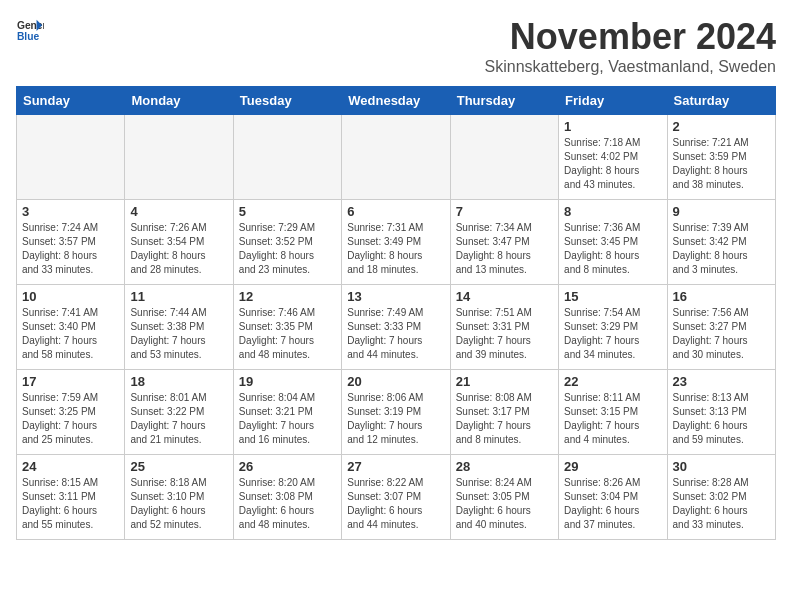 The height and width of the screenshot is (612, 792). What do you see at coordinates (722, 212) in the screenshot?
I see `day-number: 9` at bounding box center [722, 212].